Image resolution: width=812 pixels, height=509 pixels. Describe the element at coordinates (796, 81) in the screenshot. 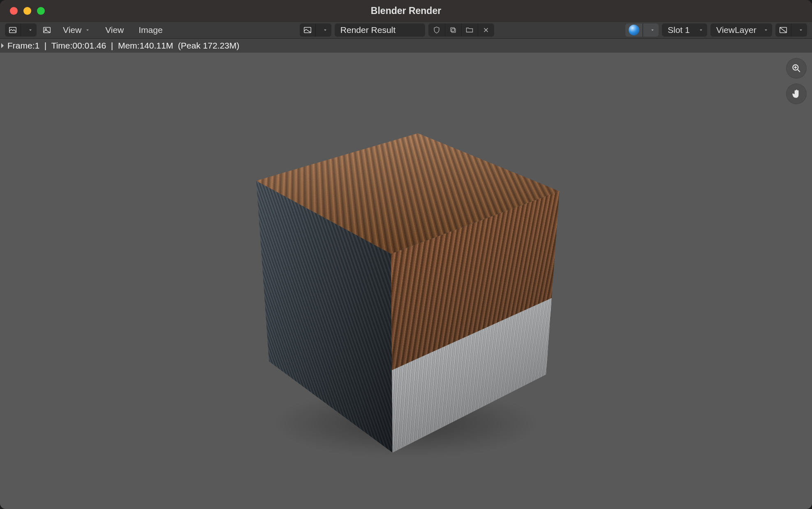

I see `viewport-float-controls` at that location.